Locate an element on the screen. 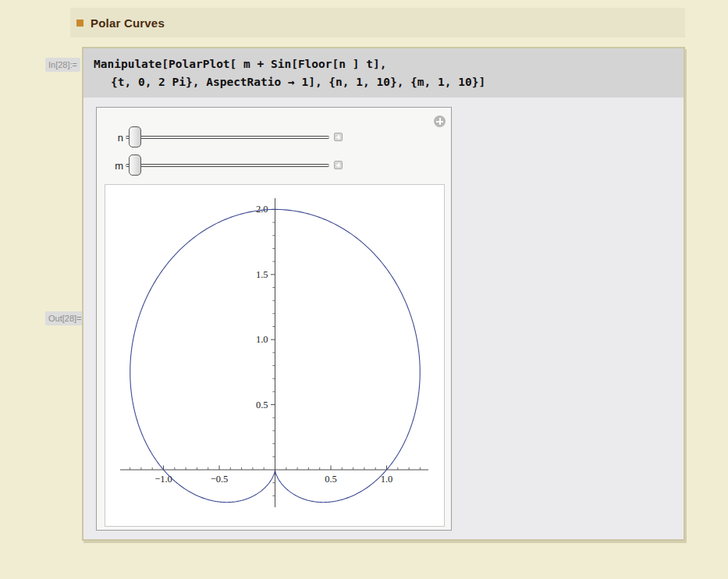  slider-m-thumb is located at coordinates (135, 165).